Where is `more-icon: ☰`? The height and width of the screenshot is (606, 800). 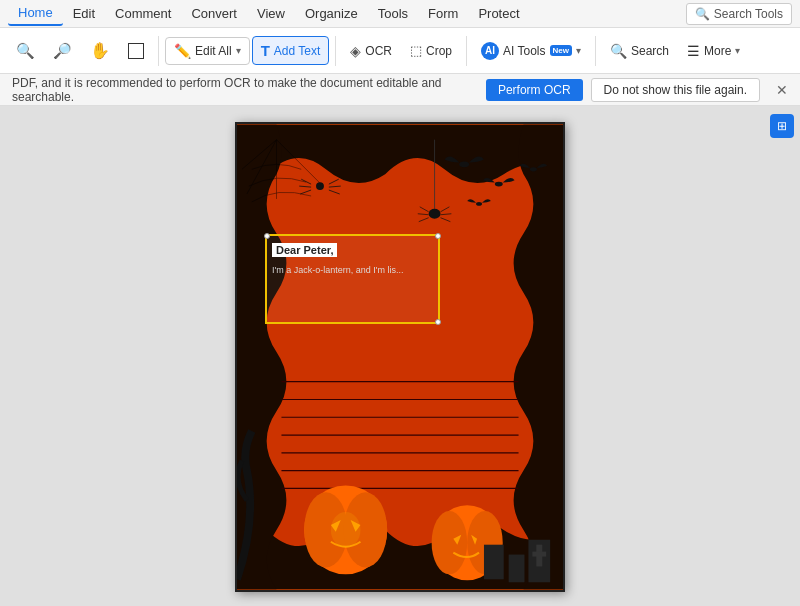
more-icon: ☰ is located at coordinates (694, 51).